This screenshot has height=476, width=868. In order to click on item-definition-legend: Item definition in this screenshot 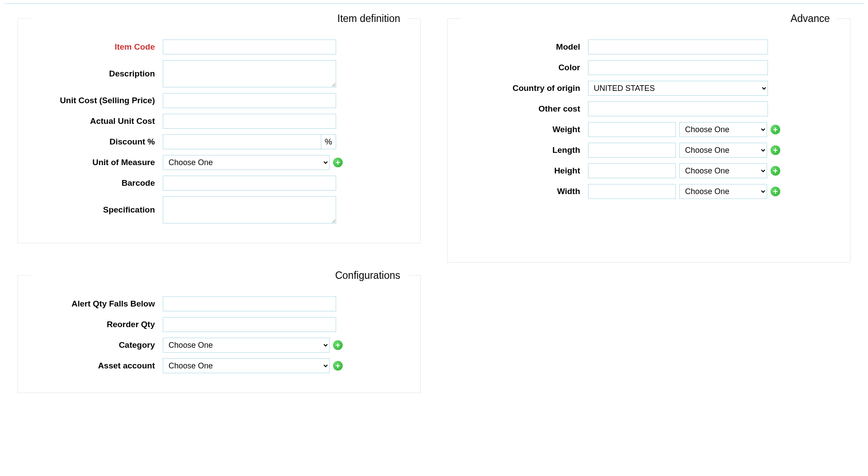, I will do `click(369, 18)`.